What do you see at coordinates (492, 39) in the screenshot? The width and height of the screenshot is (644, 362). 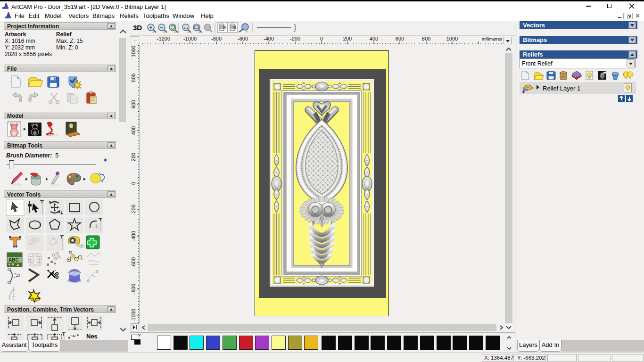 I see `svg-text: millimetres` at bounding box center [492, 39].